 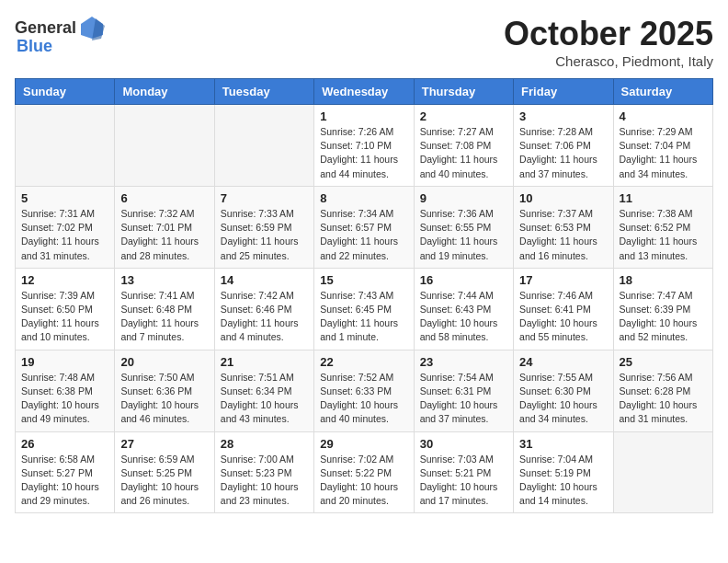 I want to click on day-detail: Sunrise: 7:42 AM Sunset: 6:46 PM Dayligh…, so click(x=265, y=316).